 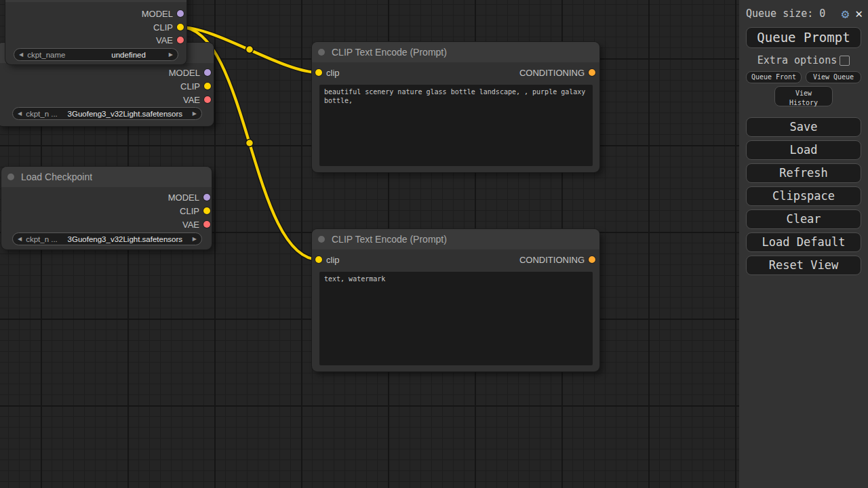 What do you see at coordinates (804, 244) in the screenshot?
I see `comfy-menu: Queue size: 0 ⚙ ✕ Queue Prompt Extra opt…` at bounding box center [804, 244].